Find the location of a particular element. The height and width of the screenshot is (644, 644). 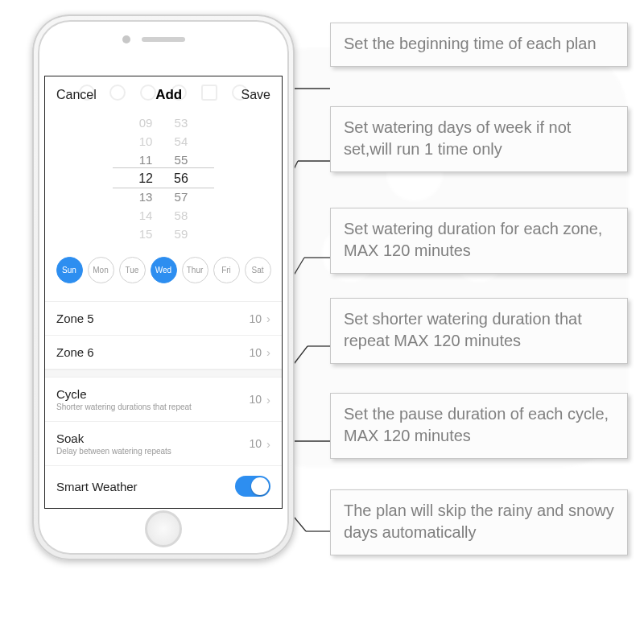

section-gap is located at coordinates (163, 374).